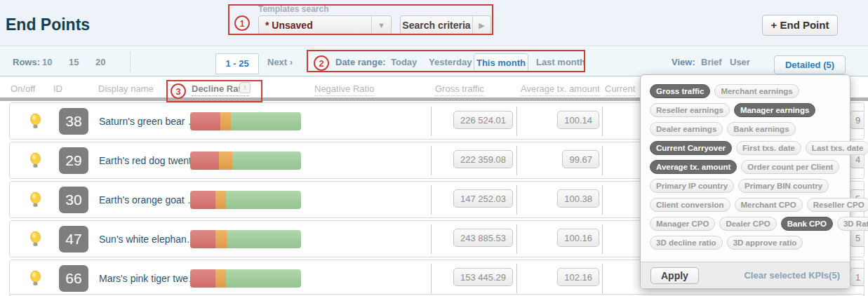 The height and width of the screenshot is (296, 868). What do you see at coordinates (857, 120) in the screenshot?
I see `clipped-kpi-value: 9` at bounding box center [857, 120].